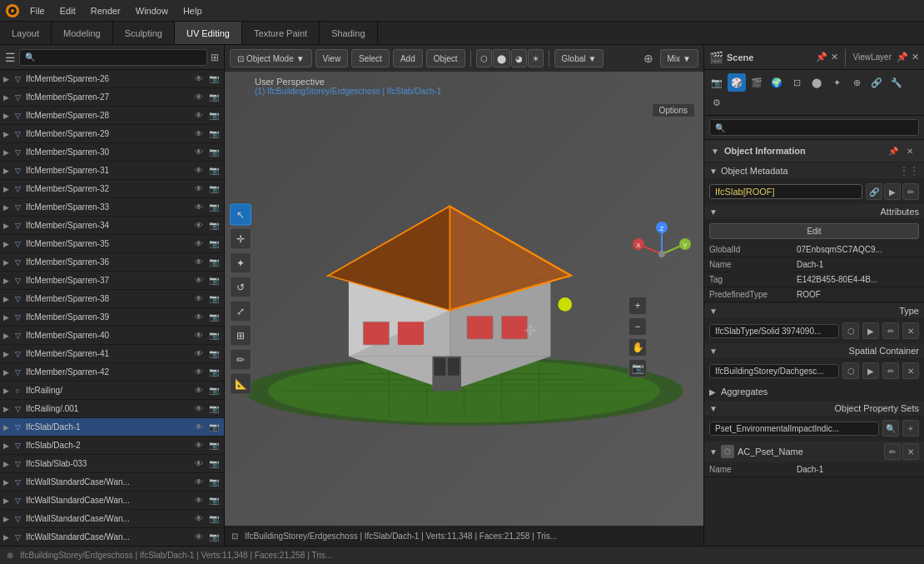  I want to click on pset-field: Pset_EnvironmentalImpactIndic..., so click(794, 428).